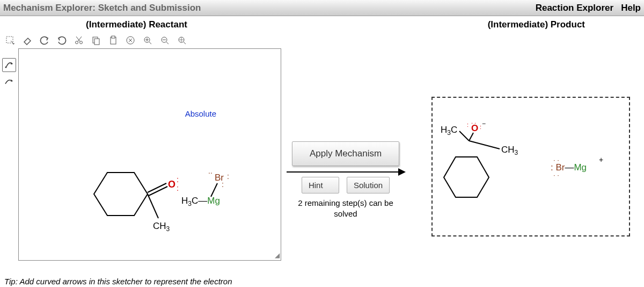 The width and height of the screenshot is (644, 287). I want to click on oxygen-lonepair2-icon: :, so click(178, 188).